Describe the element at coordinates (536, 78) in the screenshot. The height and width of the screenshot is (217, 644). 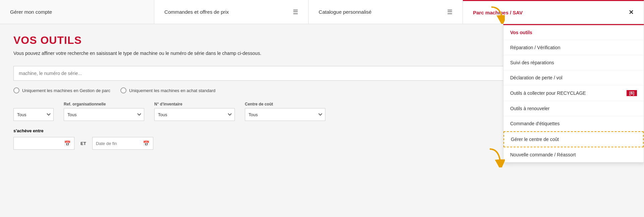
I see `dropdown-declaration-label: Déclaration de perte / vol` at that location.